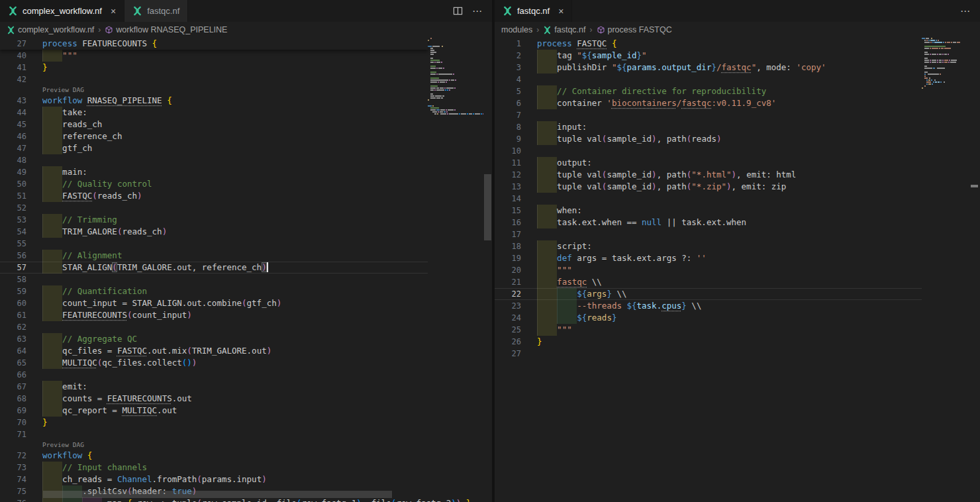 This screenshot has width=980, height=502. I want to click on breadcrumb-file: complex_workflow.nf, so click(50, 30).